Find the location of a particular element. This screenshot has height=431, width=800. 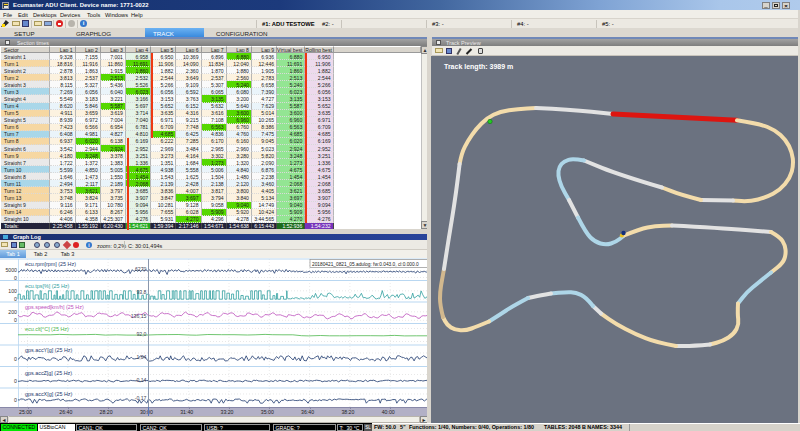

svg-text: 6270 is located at coordinates (141, 269).